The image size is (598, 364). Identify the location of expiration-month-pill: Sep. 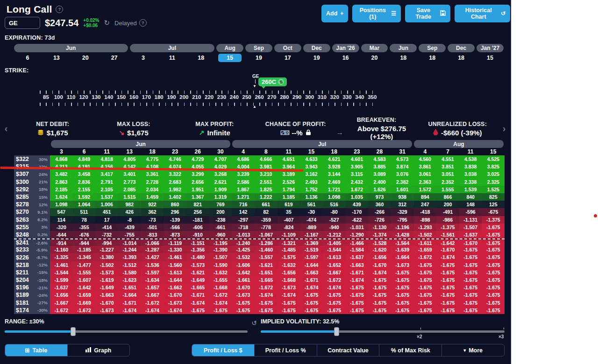
(432, 48).